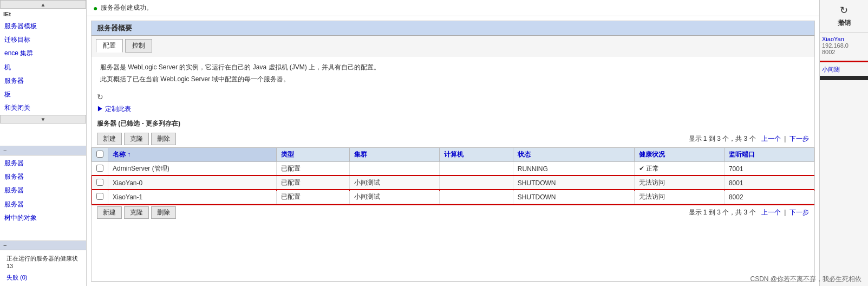  Describe the element at coordinates (722, 139) in the screenshot. I see `pagination-text-top: 显示 1 到 3 个，共 3 个` at that location.